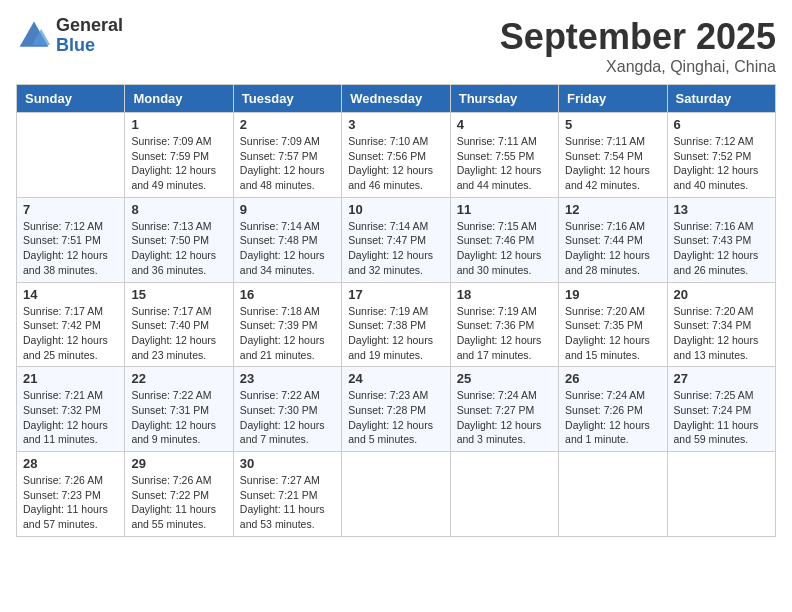 The image size is (792, 612). Describe the element at coordinates (90, 46) in the screenshot. I see `logo-blue-text: Blue` at that location.